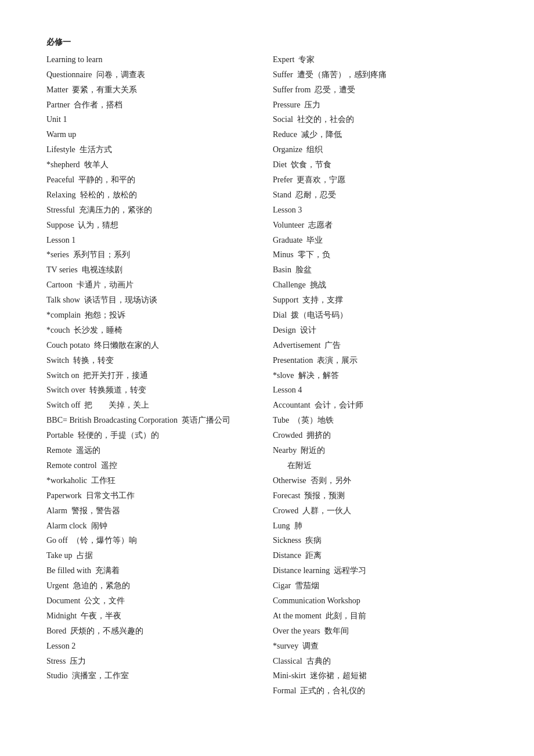  What do you see at coordinates (154, 601) in the screenshot?
I see `list-item: Document 公文，文件` at bounding box center [154, 601].